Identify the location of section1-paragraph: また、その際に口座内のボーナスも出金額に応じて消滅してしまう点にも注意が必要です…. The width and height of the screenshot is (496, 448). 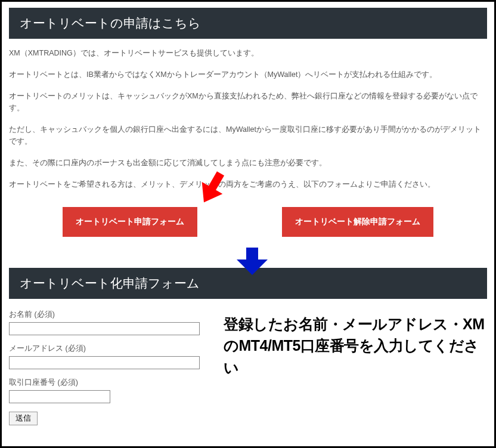
(248, 163).